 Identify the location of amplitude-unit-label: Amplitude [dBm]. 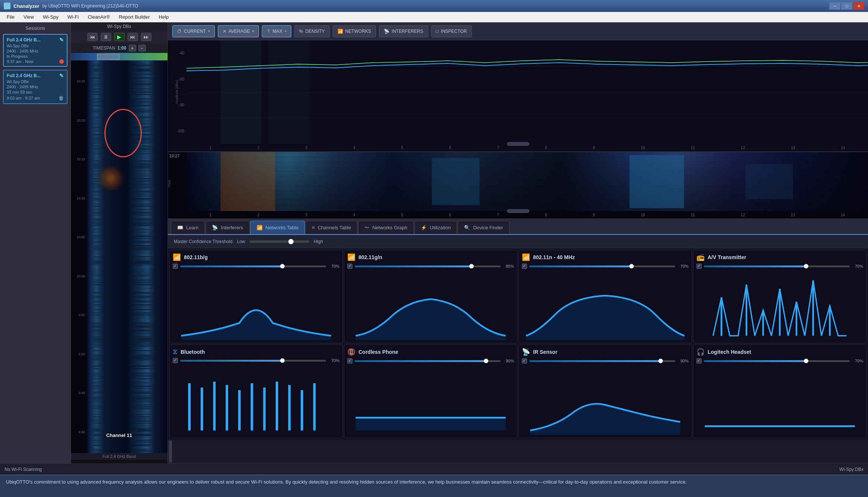
(177, 92).